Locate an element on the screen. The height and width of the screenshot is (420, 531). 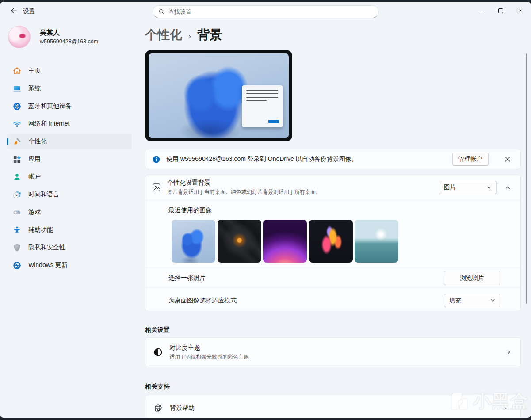
sidebar-item-system: 系统 is located at coordinates (69, 88).